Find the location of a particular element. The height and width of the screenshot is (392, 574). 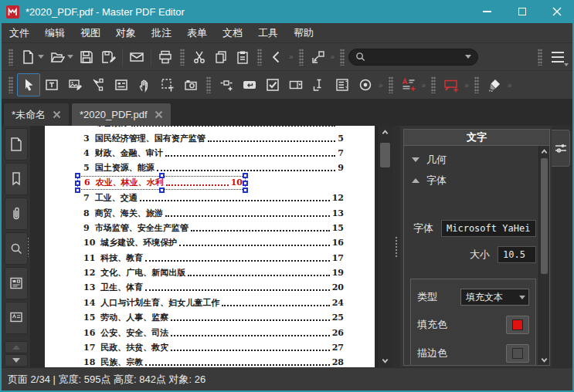

section-font: 字体 is located at coordinates (471, 177).